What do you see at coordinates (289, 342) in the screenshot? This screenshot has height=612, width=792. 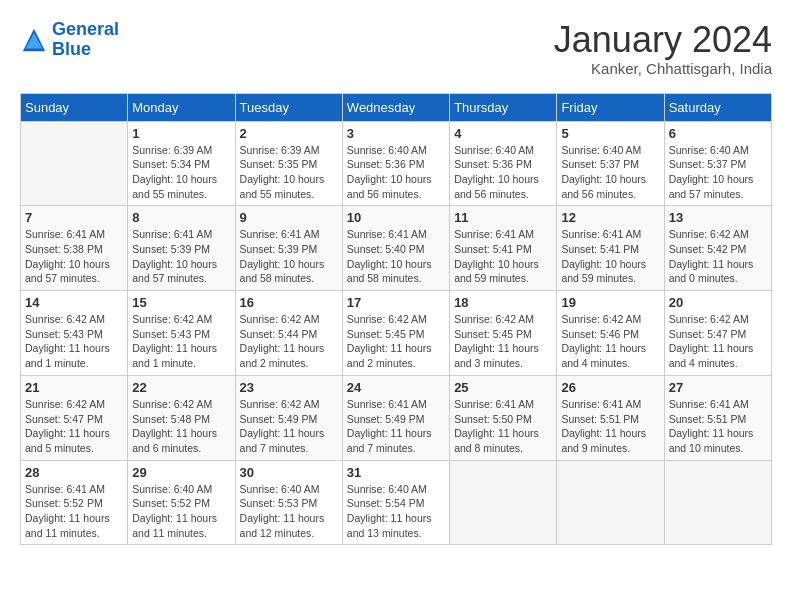 I see `day-info: Sunrise: 6:42 AMSunset: 5:44 PMDaylight:…` at bounding box center [289, 342].